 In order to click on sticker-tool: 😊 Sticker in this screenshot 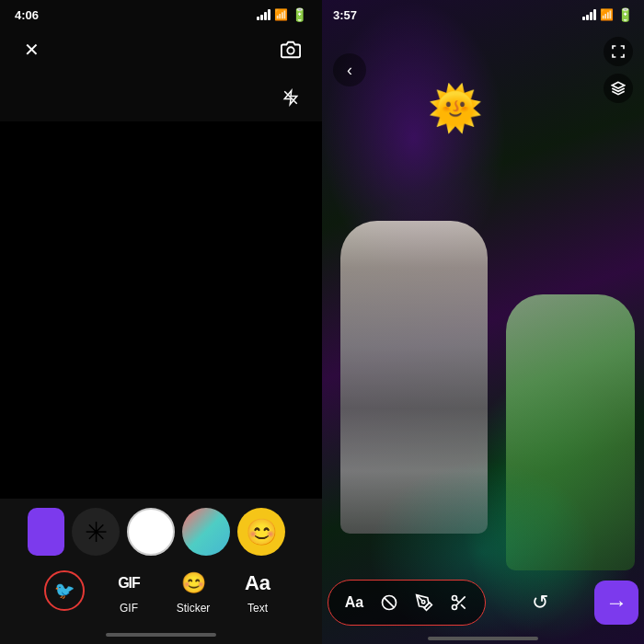, I will do `click(193, 591)`.